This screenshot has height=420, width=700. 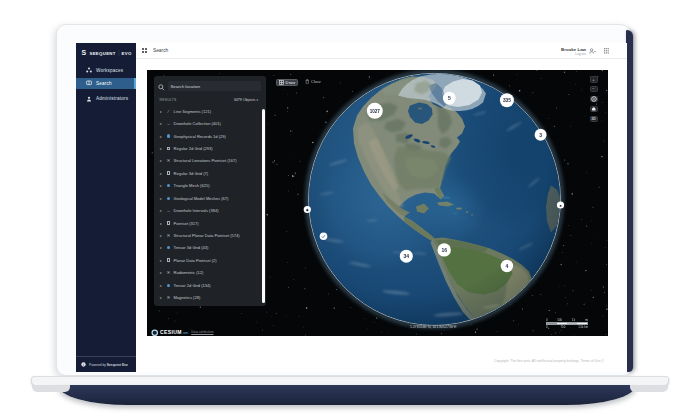 What do you see at coordinates (444, 250) in the screenshot?
I see `svg-text: 16` at bounding box center [444, 250].